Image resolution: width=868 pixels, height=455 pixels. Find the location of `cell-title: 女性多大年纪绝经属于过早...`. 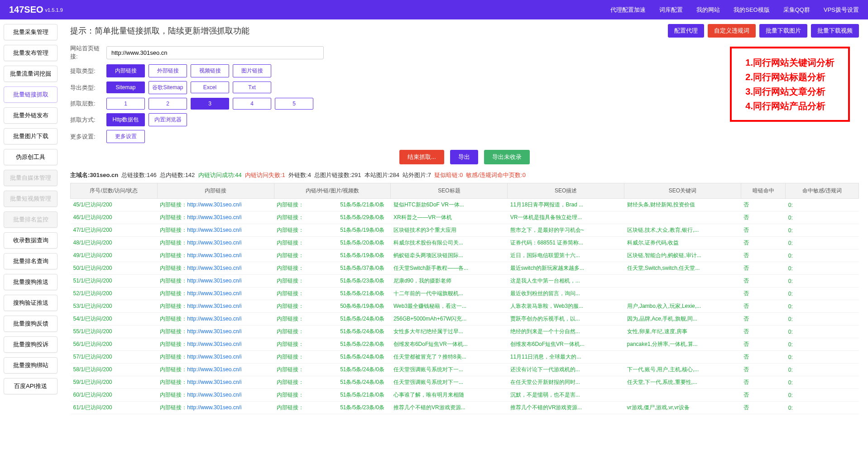

cell-title: 女性多大年纪绝经属于过早... is located at coordinates (449, 332).